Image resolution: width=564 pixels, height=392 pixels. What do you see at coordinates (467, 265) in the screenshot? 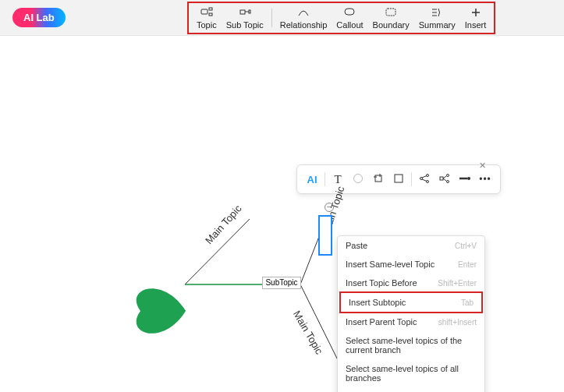
I see `ctx-shortcut: Enter` at bounding box center [467, 265].